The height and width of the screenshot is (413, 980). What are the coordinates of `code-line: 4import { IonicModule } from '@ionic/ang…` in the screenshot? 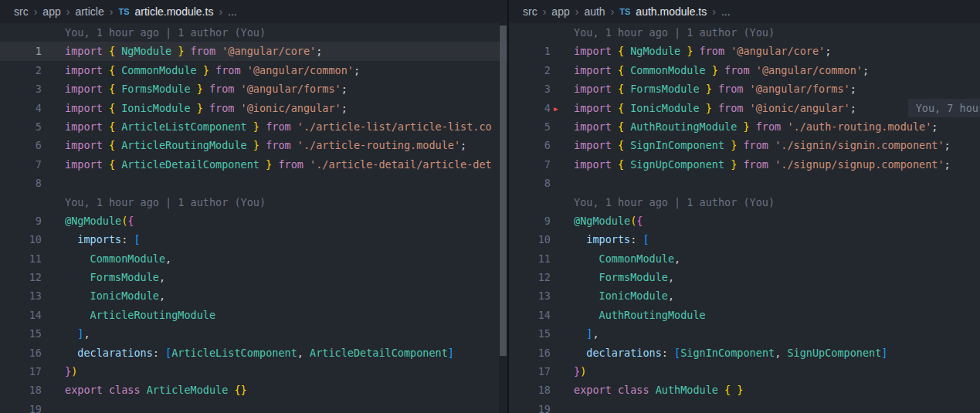 It's located at (253, 108).